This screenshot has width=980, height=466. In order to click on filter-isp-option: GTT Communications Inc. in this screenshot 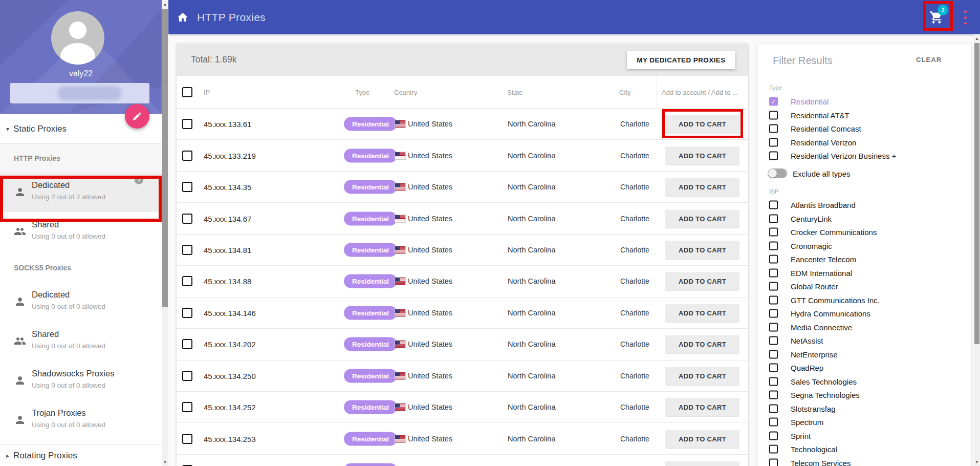, I will do `click(864, 300)`.